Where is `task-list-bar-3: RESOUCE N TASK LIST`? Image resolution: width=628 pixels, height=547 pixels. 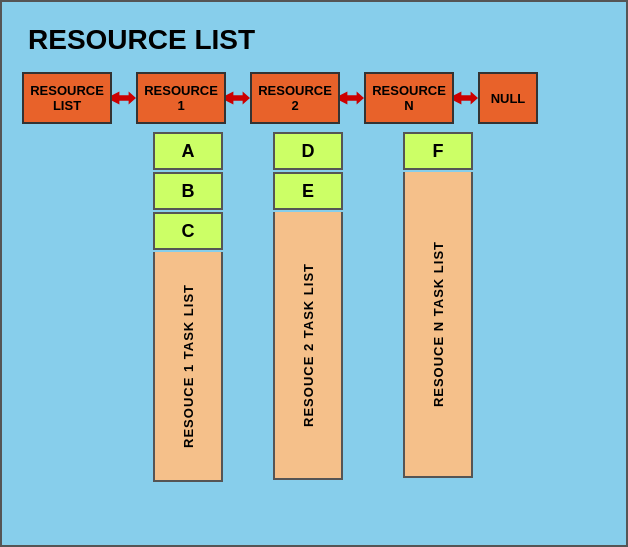
task-list-bar-3: RESOUCE N TASK LIST is located at coordinates (438, 325).